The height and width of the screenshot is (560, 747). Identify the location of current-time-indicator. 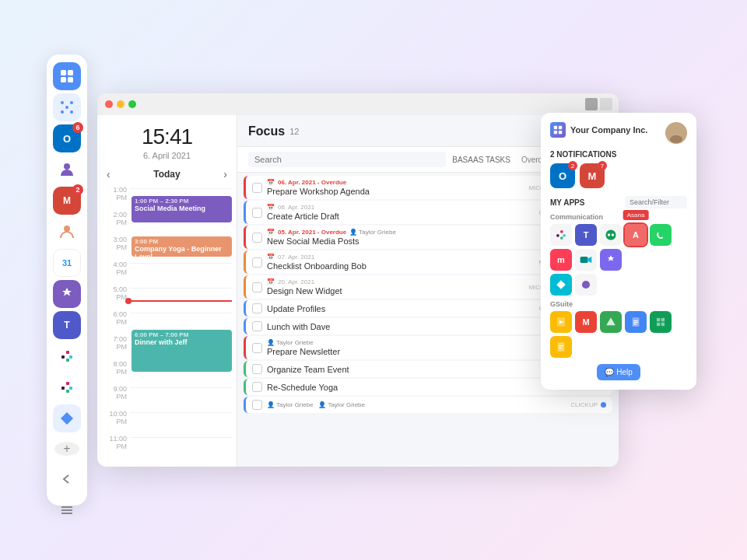
(181, 301).